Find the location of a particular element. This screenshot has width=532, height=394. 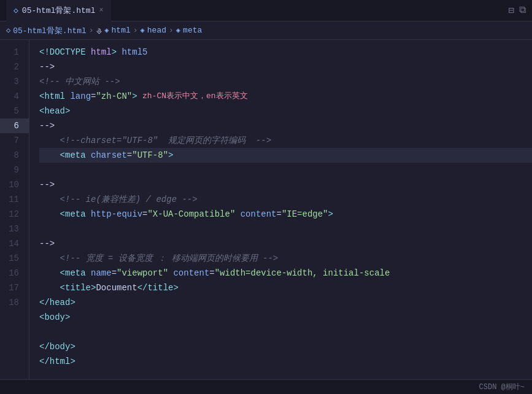

code-line-17: </body> is located at coordinates (286, 347).